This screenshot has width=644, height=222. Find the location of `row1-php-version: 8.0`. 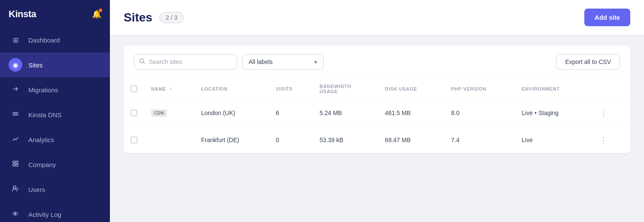

row1-php-version: 8.0 is located at coordinates (480, 113).